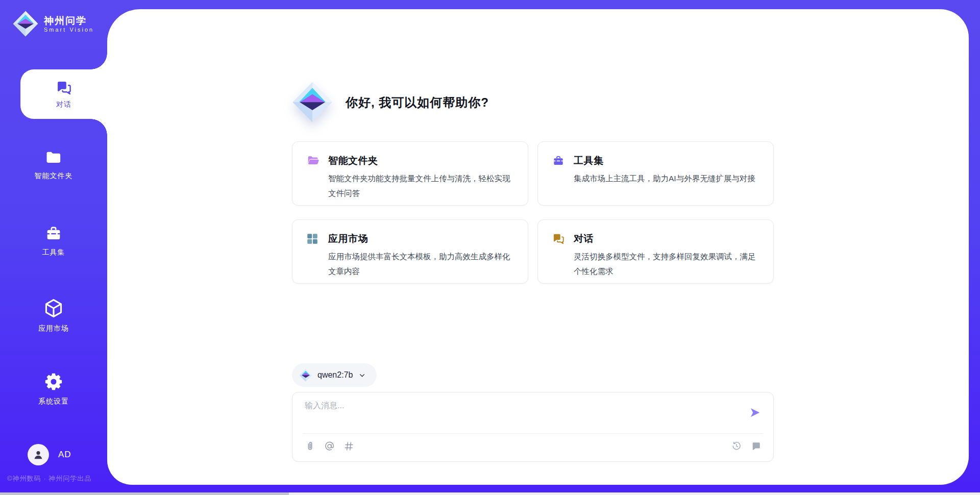 This screenshot has height=495, width=980. I want to click on sidebar-item-app-market: 应用市场, so click(54, 315).